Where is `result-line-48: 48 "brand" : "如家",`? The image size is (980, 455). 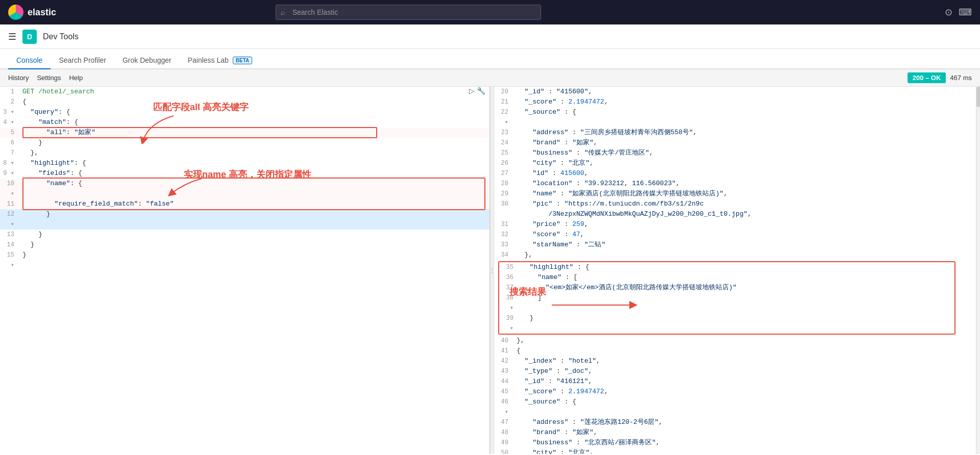
result-line-48: 48 "brand" : "如家", is located at coordinates (734, 433).